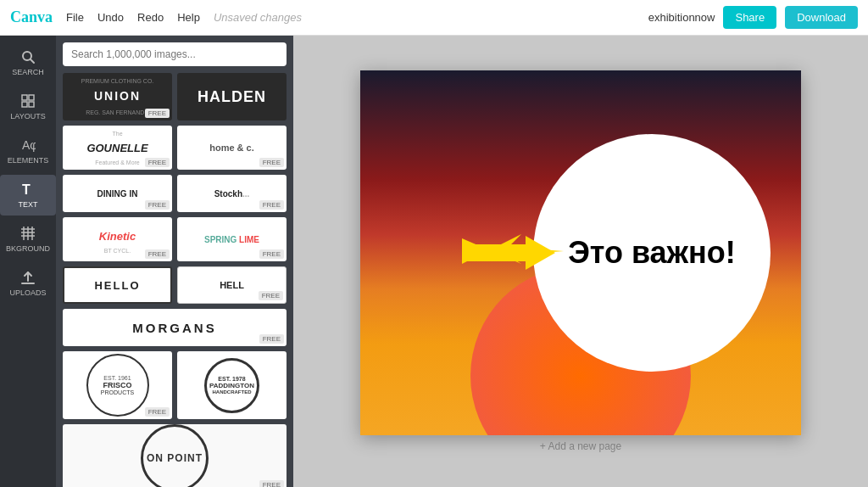 The width and height of the screenshot is (868, 487). What do you see at coordinates (232, 193) in the screenshot?
I see `template-stockholm: Stockh... FREE` at bounding box center [232, 193].